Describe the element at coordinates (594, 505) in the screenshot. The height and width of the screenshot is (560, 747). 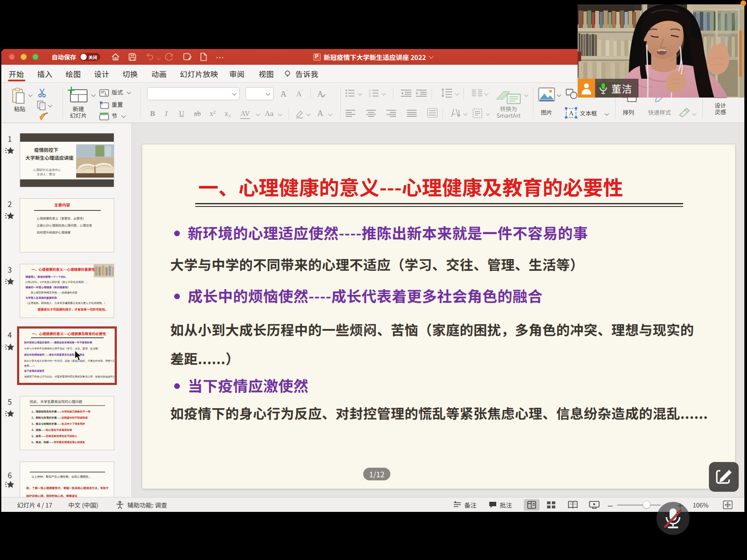
I see `slideshow-view-button` at that location.